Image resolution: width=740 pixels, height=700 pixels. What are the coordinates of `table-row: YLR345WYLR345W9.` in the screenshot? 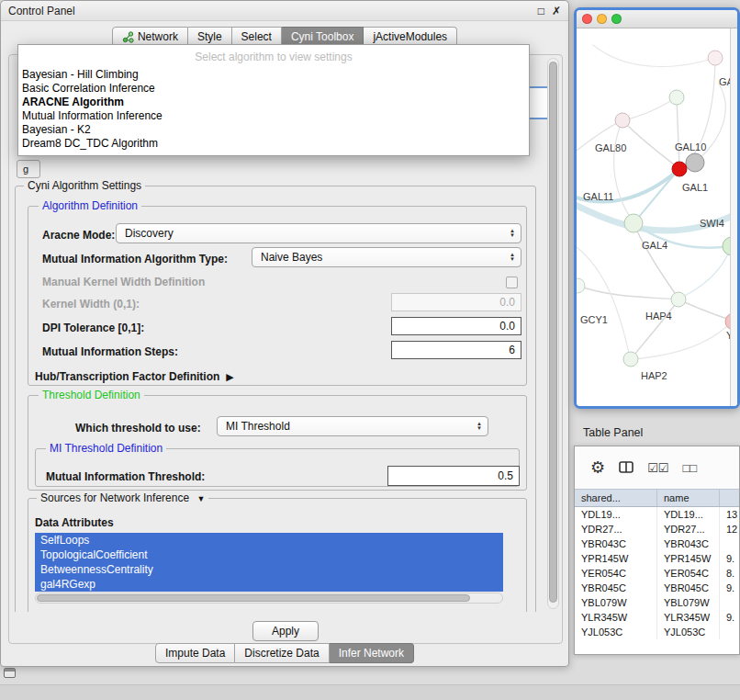 It's located at (657, 617).